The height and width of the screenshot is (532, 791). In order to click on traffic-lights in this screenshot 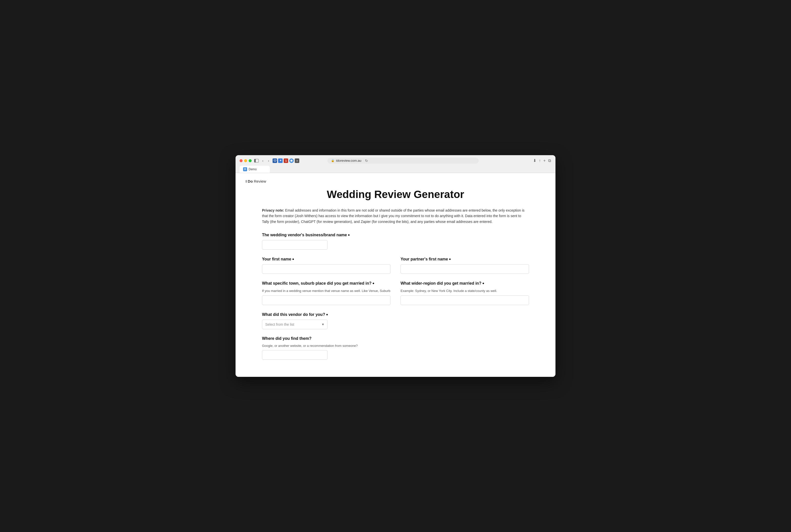, I will do `click(246, 161)`.